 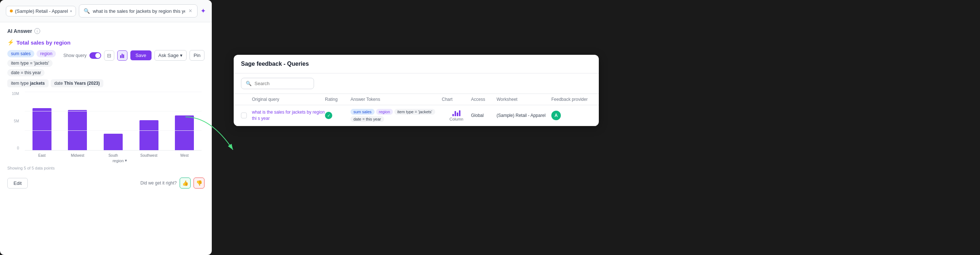 What do you see at coordinates (247, 116) in the screenshot?
I see `row-checkbox` at bounding box center [247, 116].